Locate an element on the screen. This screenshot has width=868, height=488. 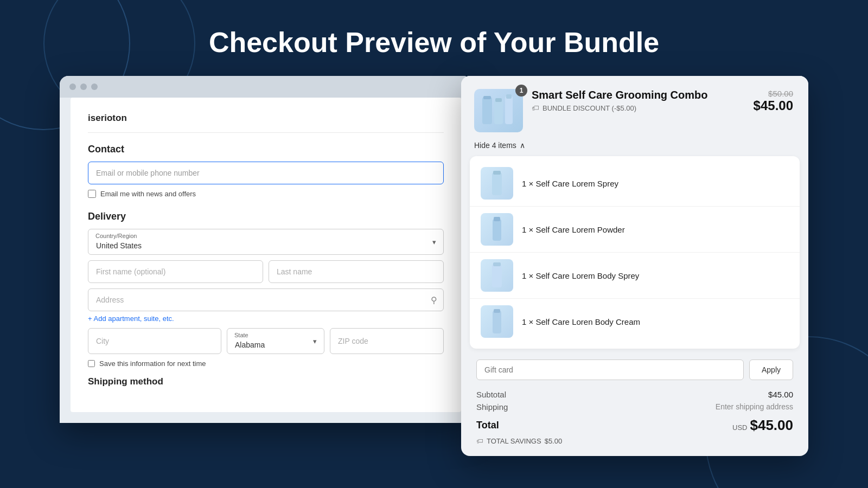
state-label: State is located at coordinates (241, 335).